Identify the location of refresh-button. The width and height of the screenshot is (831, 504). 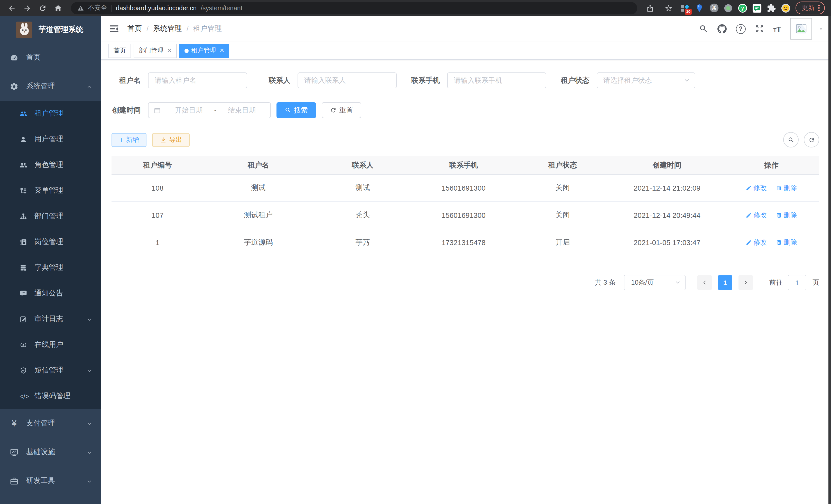
(811, 140).